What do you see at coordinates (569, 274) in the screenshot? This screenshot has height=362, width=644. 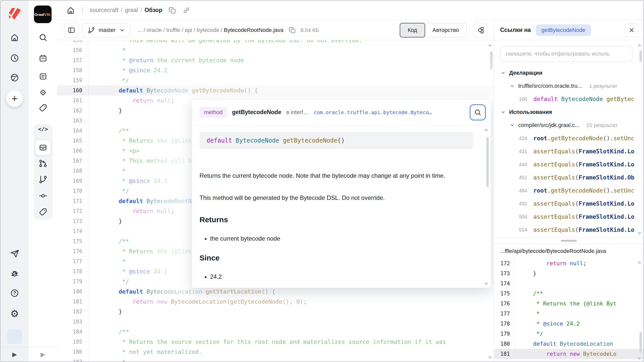 I see `preview-code-line: 173 }` at bounding box center [569, 274].